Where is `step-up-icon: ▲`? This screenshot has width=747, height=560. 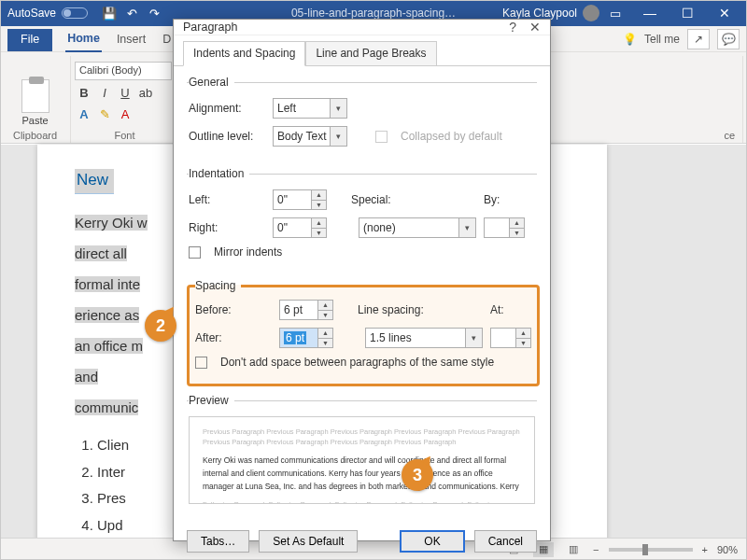
step-up-icon: ▲ is located at coordinates (319, 196).